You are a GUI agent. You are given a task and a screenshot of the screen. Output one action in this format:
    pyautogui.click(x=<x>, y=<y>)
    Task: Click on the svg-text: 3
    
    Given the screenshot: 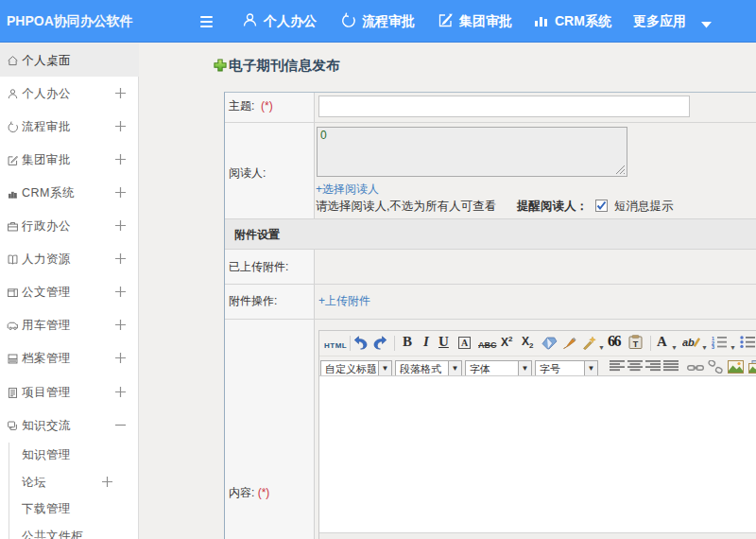 What is the action you would take?
    pyautogui.click(x=713, y=346)
    